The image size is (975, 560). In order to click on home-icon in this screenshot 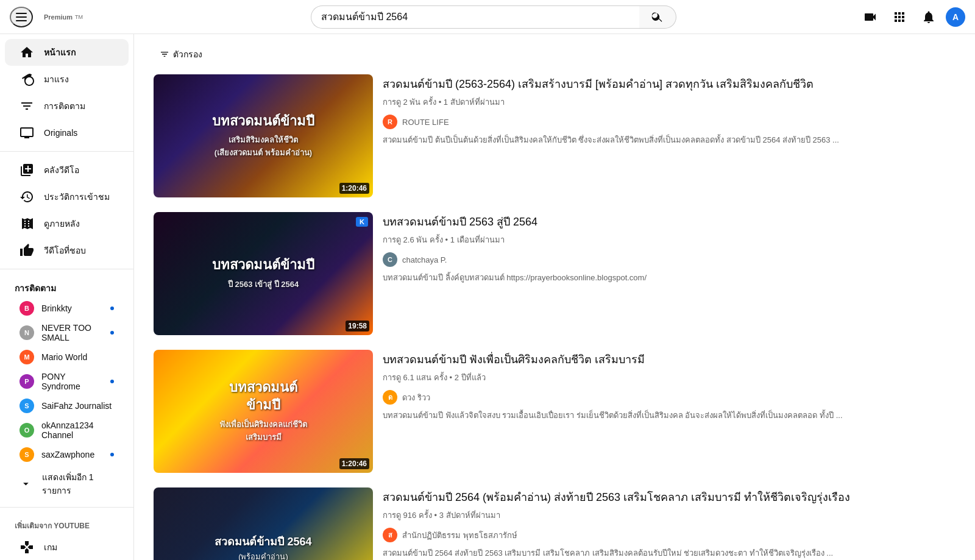, I will do `click(27, 52)`.